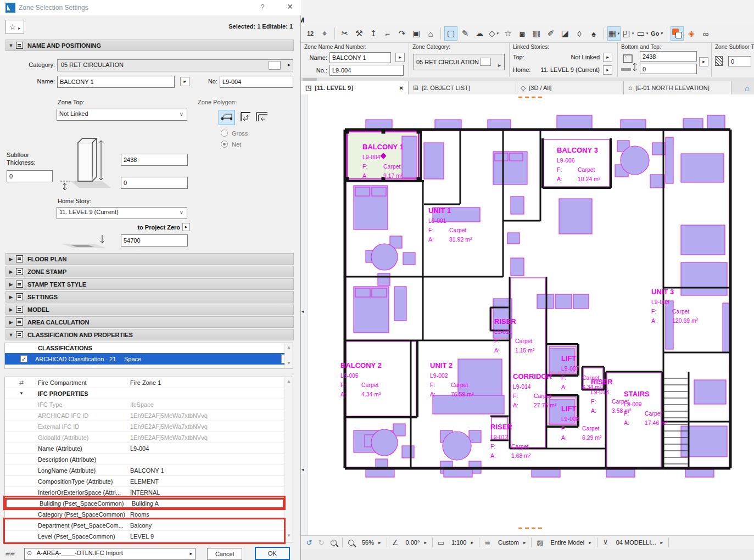  I want to click on zone-polygon-inner-button, so click(245, 117).